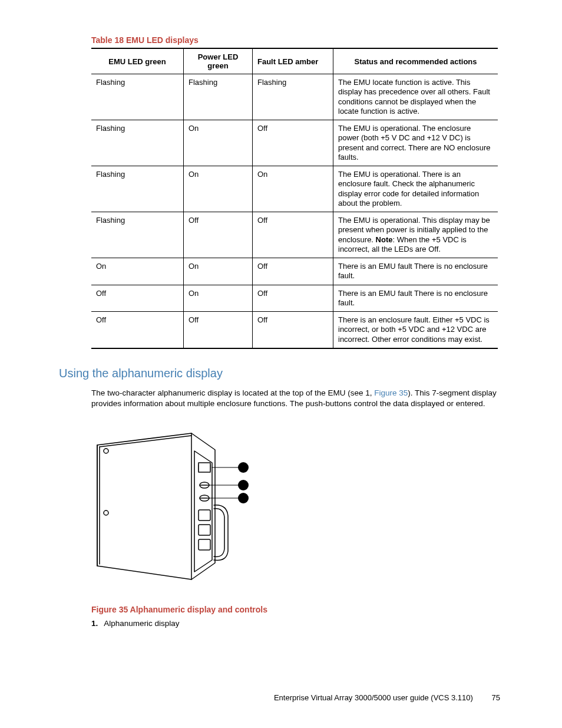 The height and width of the screenshot is (728, 562). What do you see at coordinates (296, 40) in the screenshot?
I see `table-caption: Table 18 EMU LED displays` at bounding box center [296, 40].